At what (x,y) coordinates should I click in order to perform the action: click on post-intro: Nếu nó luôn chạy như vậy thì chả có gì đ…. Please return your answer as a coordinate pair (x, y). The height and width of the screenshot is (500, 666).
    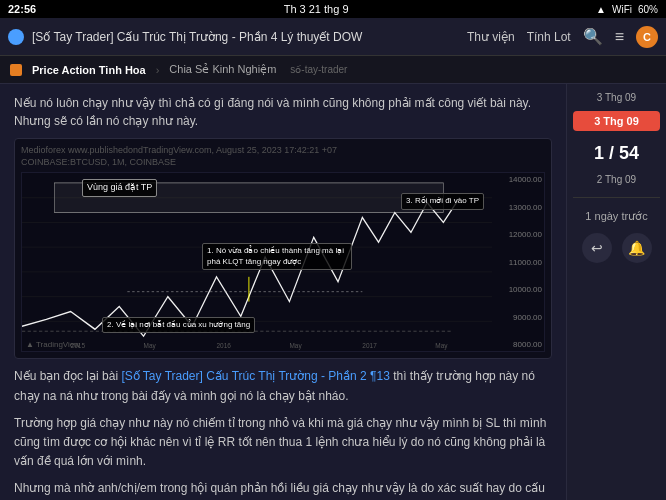
    Looking at the image, I should click on (283, 112).